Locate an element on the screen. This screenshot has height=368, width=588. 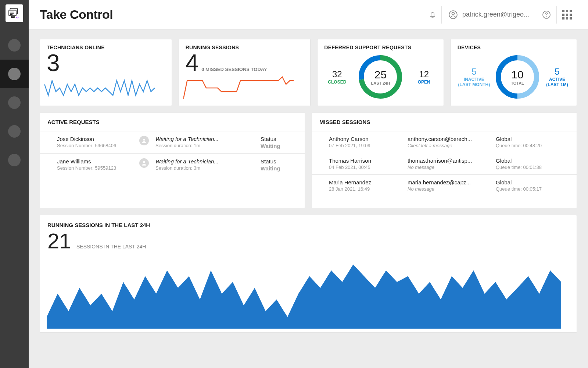
queue-time: Queue time: 00:01:38 is located at coordinates (533, 167).